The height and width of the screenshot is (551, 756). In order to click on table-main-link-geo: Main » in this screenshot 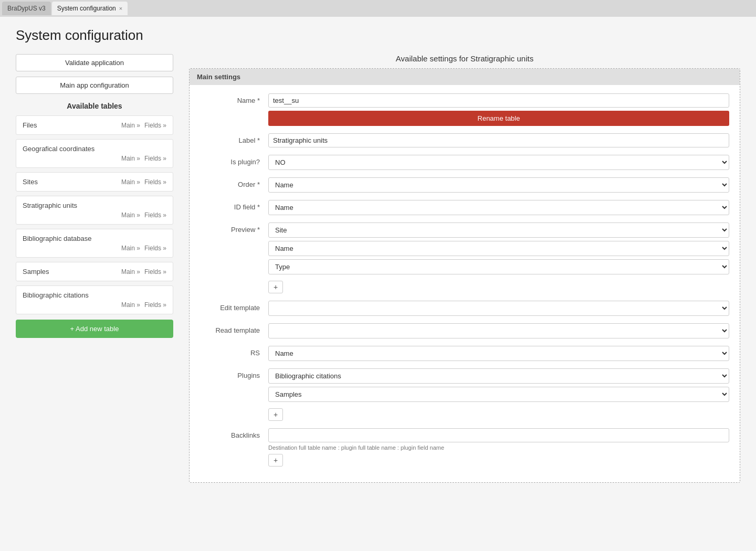, I will do `click(131, 158)`.